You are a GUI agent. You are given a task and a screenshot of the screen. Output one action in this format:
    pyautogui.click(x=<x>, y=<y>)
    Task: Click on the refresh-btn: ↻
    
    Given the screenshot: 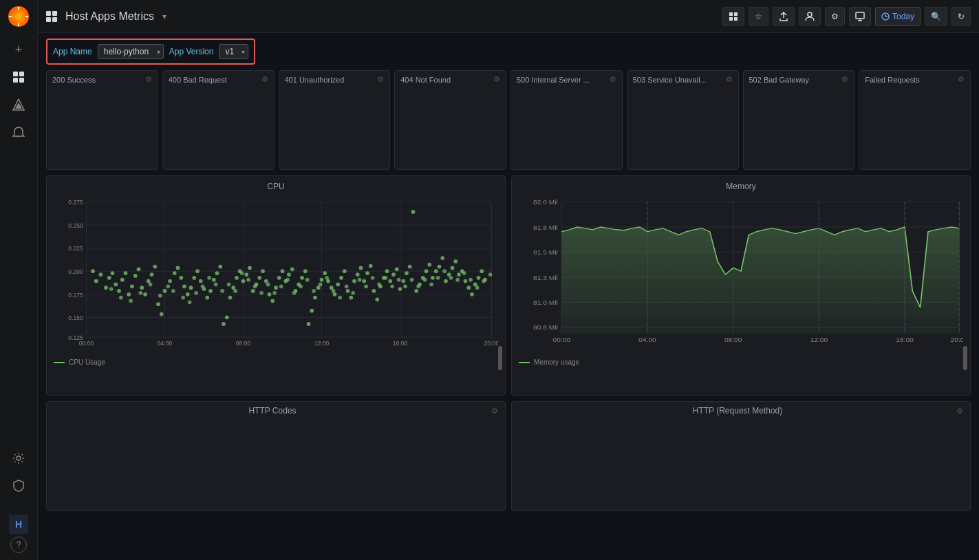 What is the action you would take?
    pyautogui.click(x=961, y=17)
    